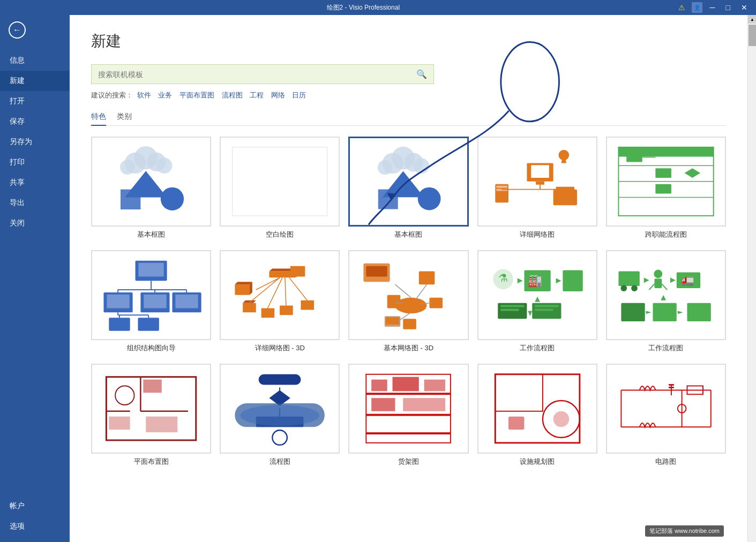 This screenshot has height=542, width=756. I want to click on template-thumb-network-3d, so click(280, 295).